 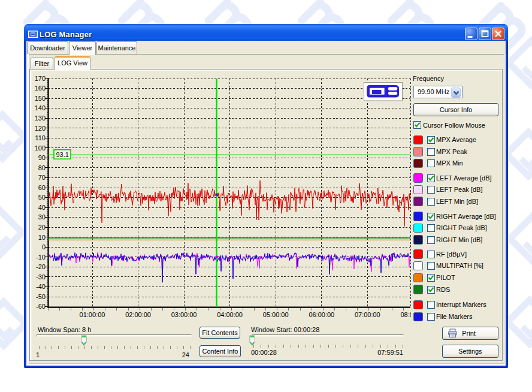 I want to click on svg-text: 20, so click(x=42, y=227).